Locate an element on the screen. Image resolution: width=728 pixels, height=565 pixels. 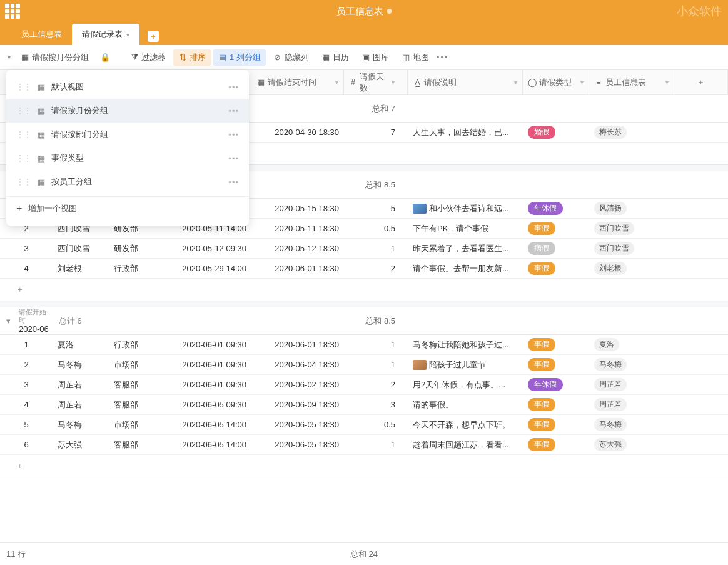
table-row: 6苏大强客服部2020-06-05 14:002020-06-05 18:301… is located at coordinates (364, 445).